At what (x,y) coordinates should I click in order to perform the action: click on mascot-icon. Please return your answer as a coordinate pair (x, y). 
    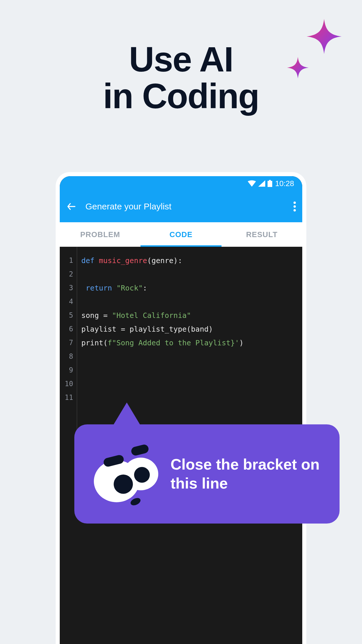
    Looking at the image, I should click on (125, 474).